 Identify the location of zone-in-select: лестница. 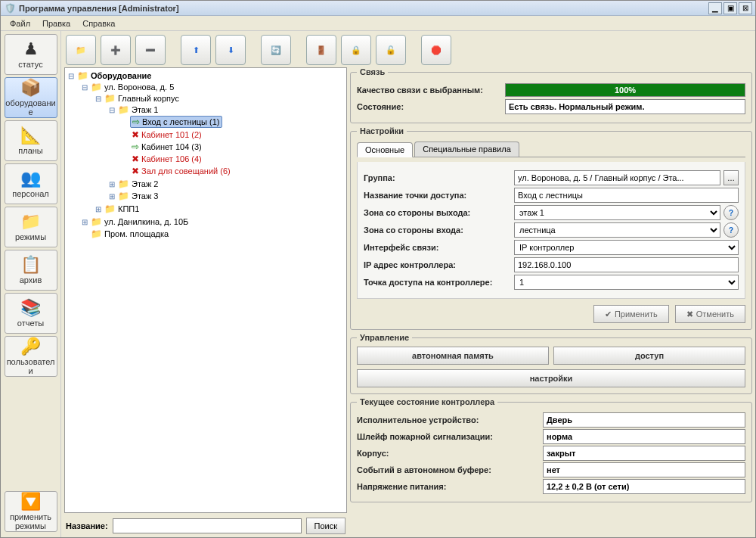
(617, 230).